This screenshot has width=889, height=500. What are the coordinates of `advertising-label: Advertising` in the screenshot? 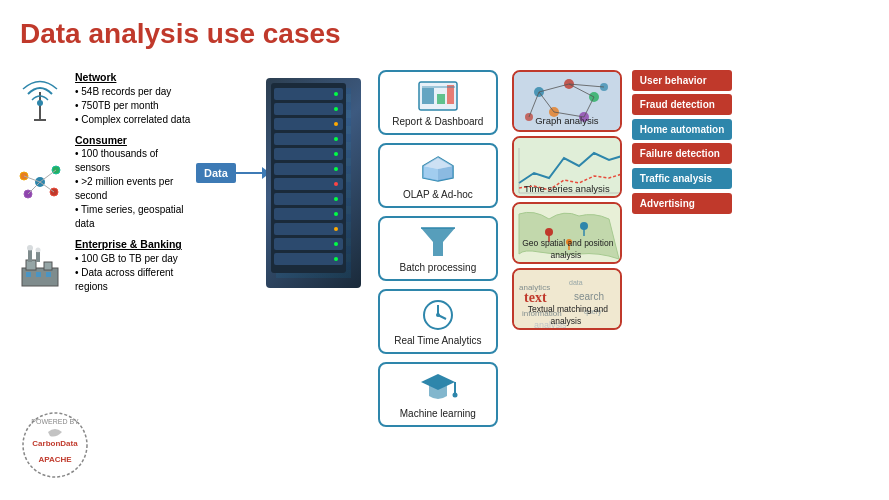 It's located at (682, 204).